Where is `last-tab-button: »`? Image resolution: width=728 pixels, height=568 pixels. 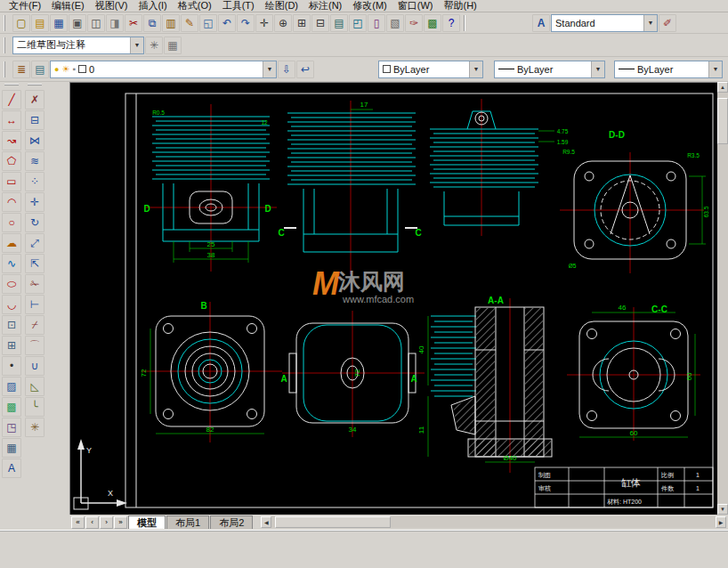 last-tab-button: » is located at coordinates (121, 523).